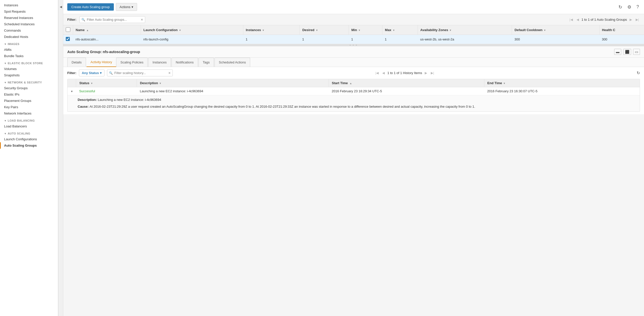  Describe the element at coordinates (29, 107) in the screenshot. I see `sidebar-item-key-pairs: Key Pairs` at that location.